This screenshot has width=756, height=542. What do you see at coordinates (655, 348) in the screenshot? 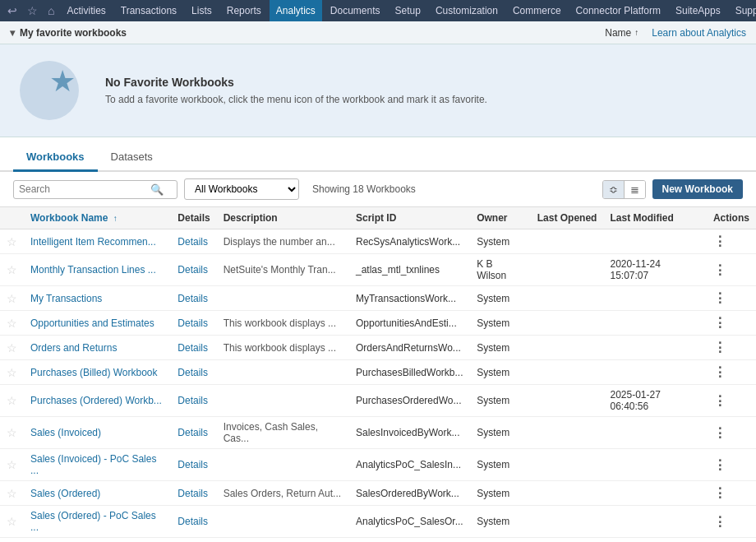
I see `last-modified-cell` at bounding box center [655, 348].